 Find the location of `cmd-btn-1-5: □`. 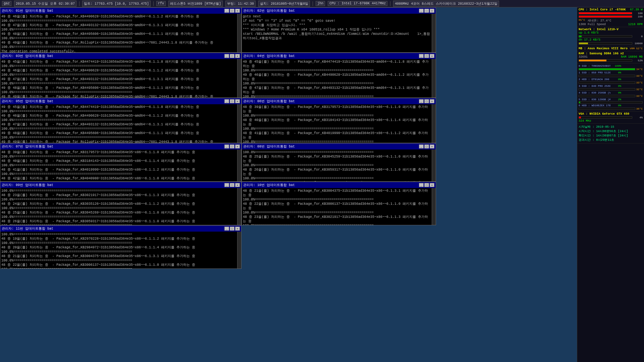

cmd-btn-1-5: □ is located at coordinates (427, 101).